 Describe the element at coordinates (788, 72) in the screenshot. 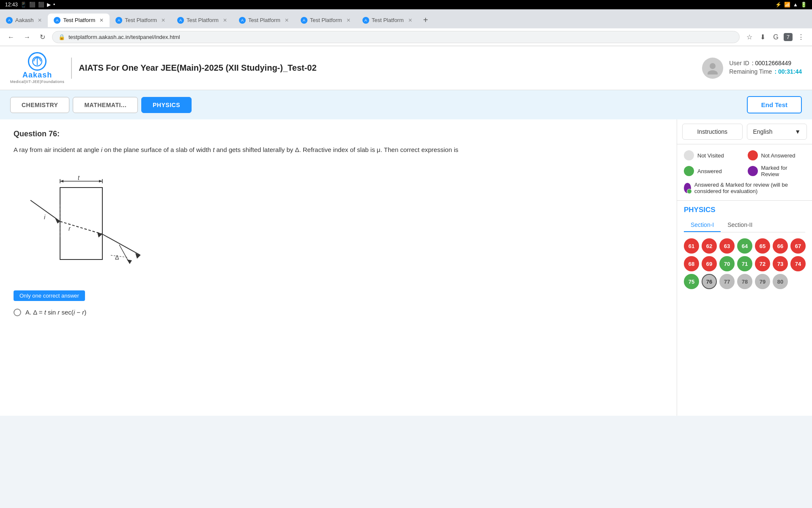

I see `remaining-time-value: : 00:31:44` at that location.